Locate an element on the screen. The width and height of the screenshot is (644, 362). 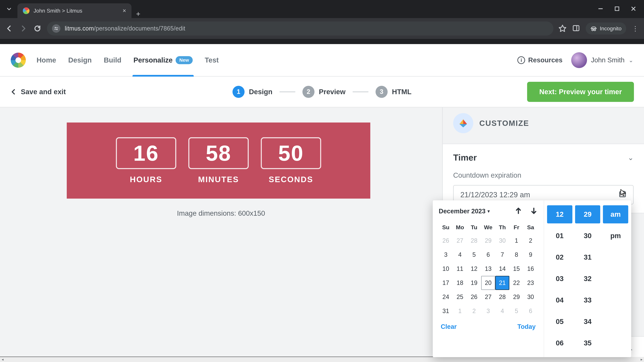
time-hour-option: 03 is located at coordinates (560, 279).